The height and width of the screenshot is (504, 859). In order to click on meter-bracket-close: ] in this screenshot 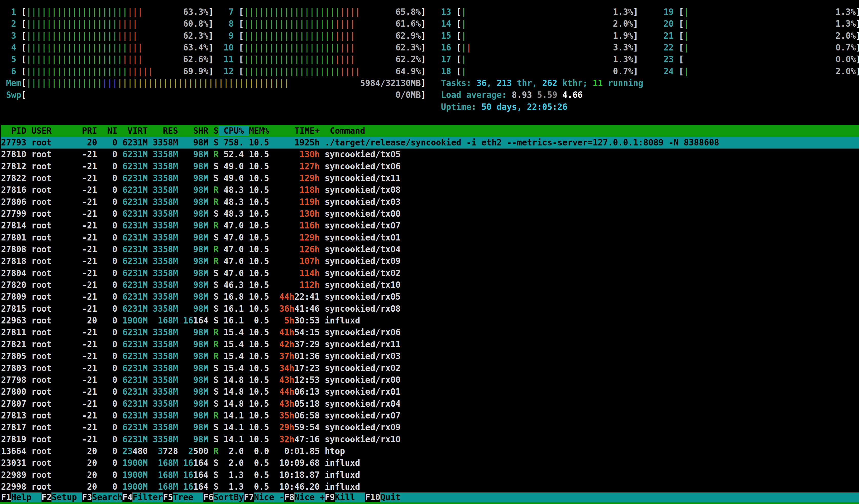, I will do `click(635, 36)`.